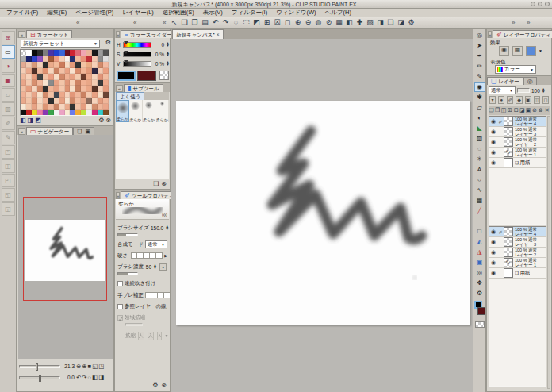 The image size is (552, 392). What do you see at coordinates (24, 95) in the screenshot?
I see `color-swatch-r7c0` at bounding box center [24, 95].